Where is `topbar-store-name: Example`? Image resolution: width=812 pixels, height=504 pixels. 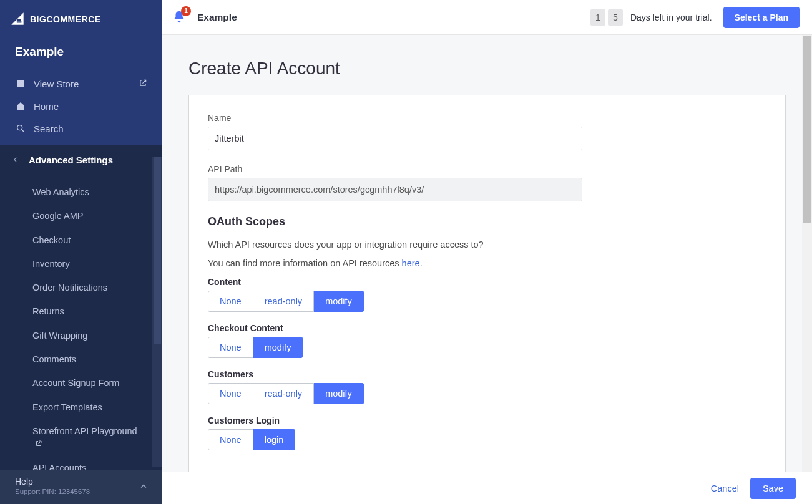
topbar-store-name: Example is located at coordinates (217, 17).